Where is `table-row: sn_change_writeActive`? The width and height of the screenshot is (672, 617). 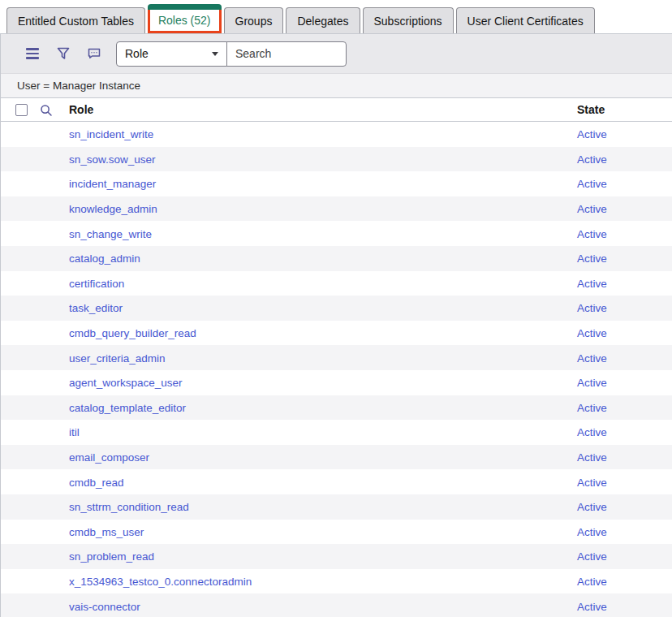
table-row: sn_change_writeActive is located at coordinates (336, 234).